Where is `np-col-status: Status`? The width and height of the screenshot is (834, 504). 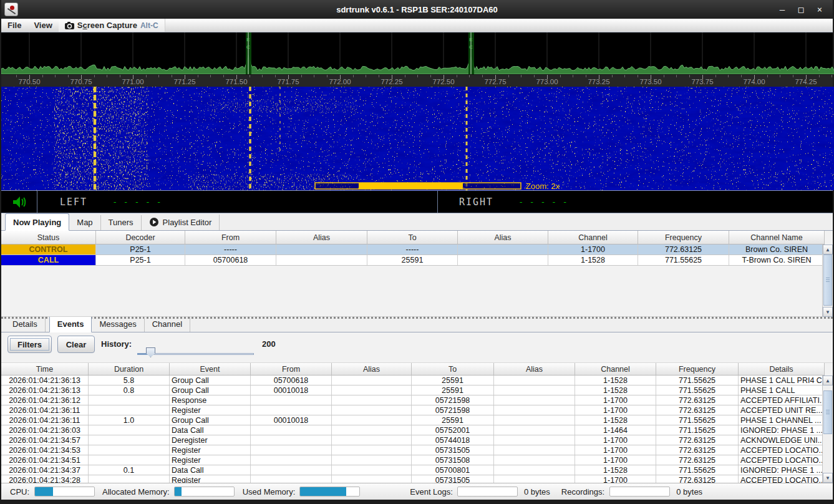
np-col-status: Status is located at coordinates (49, 237).